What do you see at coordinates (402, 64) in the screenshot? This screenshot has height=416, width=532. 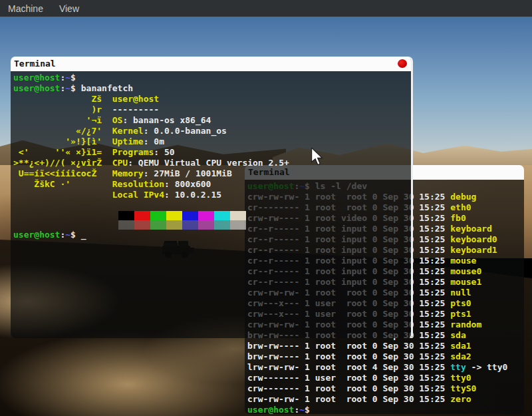 I see `close-button-icon` at bounding box center [402, 64].